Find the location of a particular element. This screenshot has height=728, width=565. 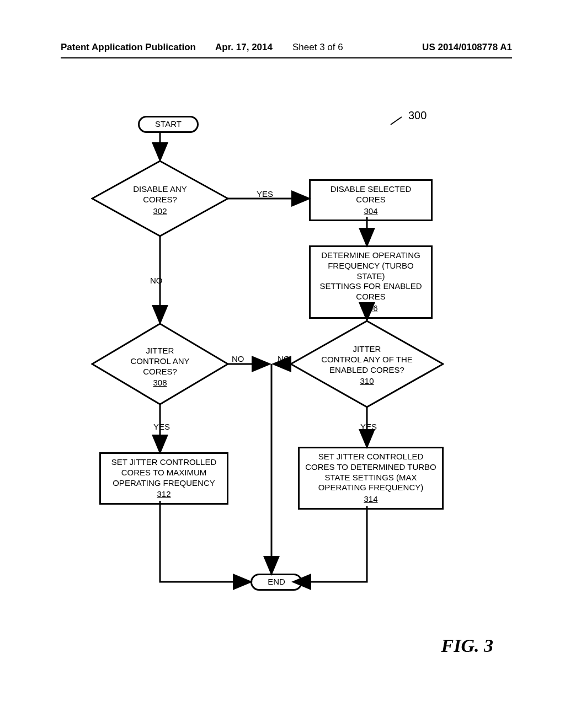

header-sheet: Sheet 3 of 6 is located at coordinates (318, 47).